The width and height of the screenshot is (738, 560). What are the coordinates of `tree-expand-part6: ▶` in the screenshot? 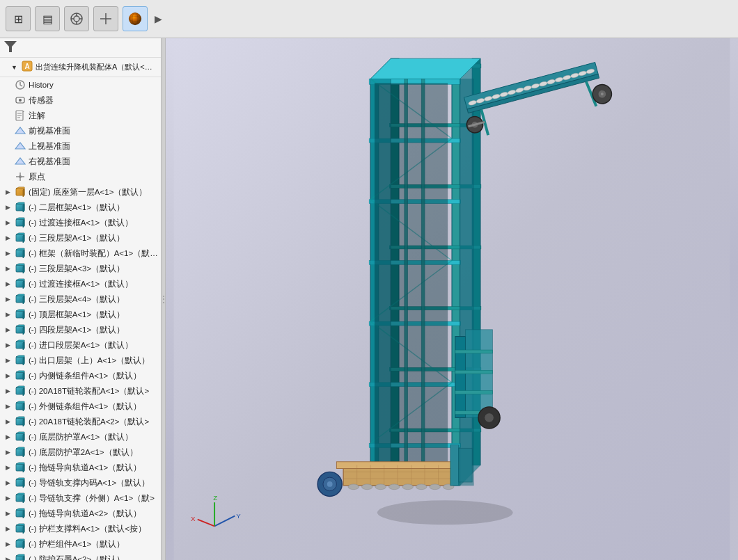 It's located at (10, 269).